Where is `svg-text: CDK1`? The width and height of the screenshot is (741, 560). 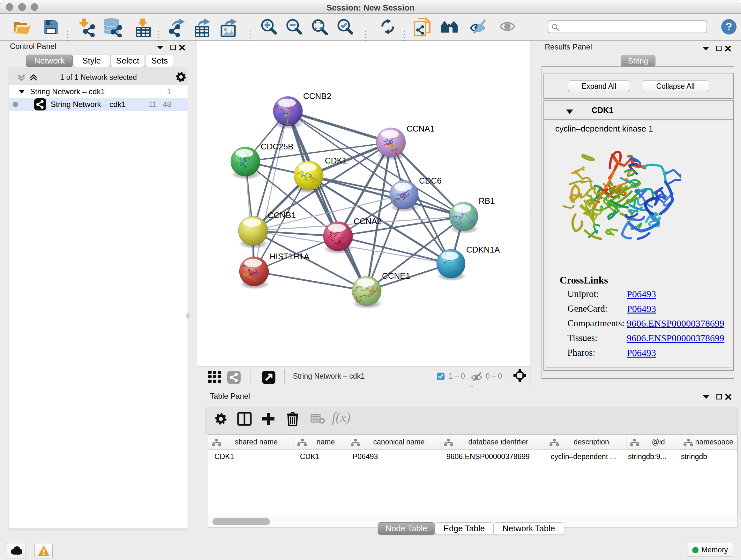 svg-text: CDK1 is located at coordinates (336, 161).